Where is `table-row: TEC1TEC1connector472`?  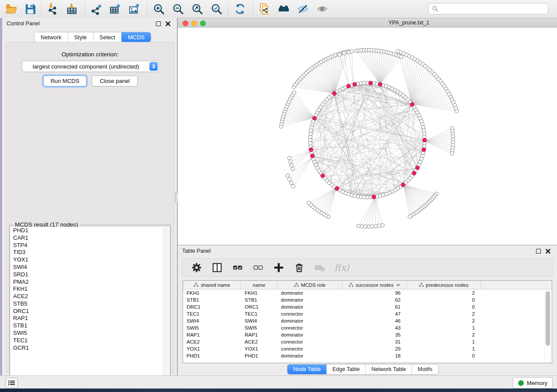 table-row: TEC1TEC1connector472 is located at coordinates (367, 314).